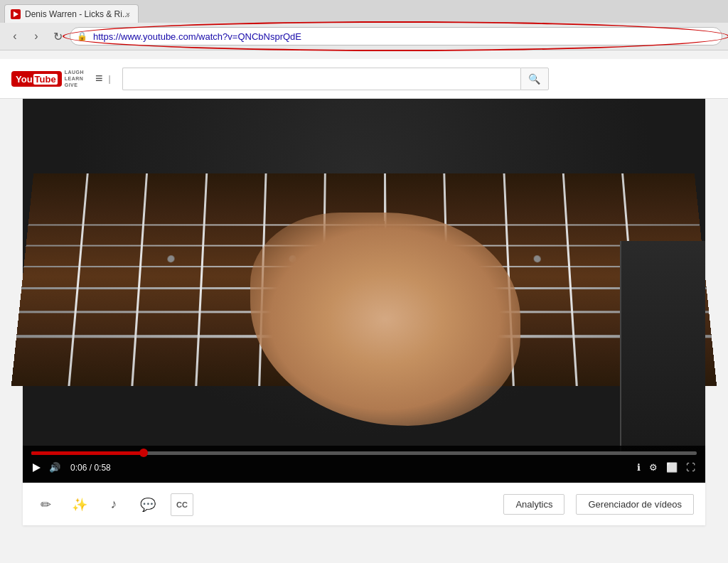 The image size is (728, 563). What do you see at coordinates (638, 468) in the screenshot?
I see `info-icon: ℹ` at bounding box center [638, 468].